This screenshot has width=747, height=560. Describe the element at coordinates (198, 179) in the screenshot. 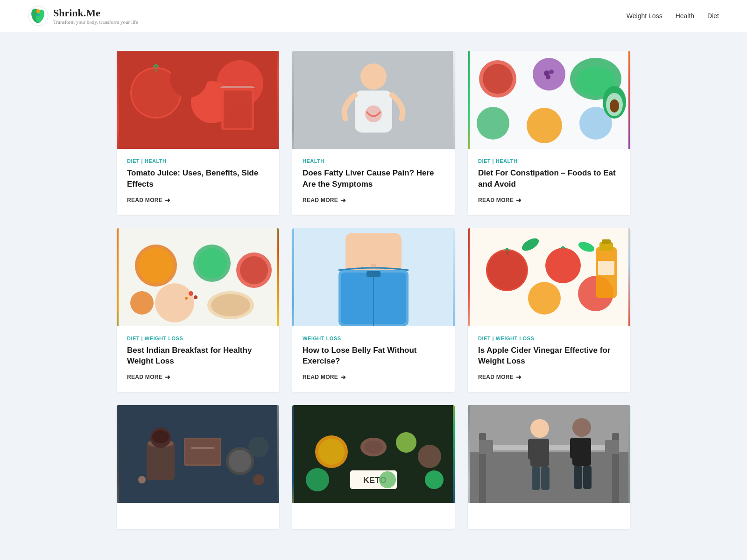

I see `card-title-tomato: Tomato Juice: Uses, Benefits, Side Effec…` at that location.